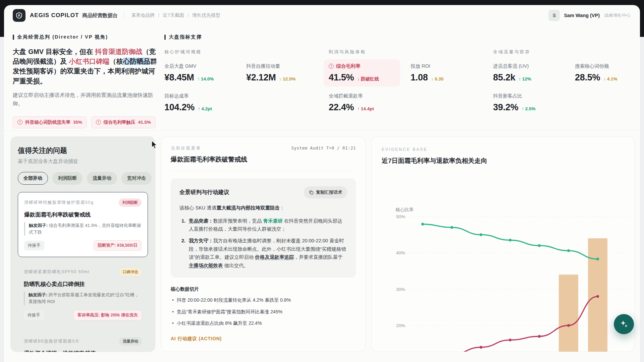 The width and height of the screenshot is (644, 362). Describe the element at coordinates (274, 257) in the screenshot. I see `inline-link: 价格及退款率追踪` at that location.